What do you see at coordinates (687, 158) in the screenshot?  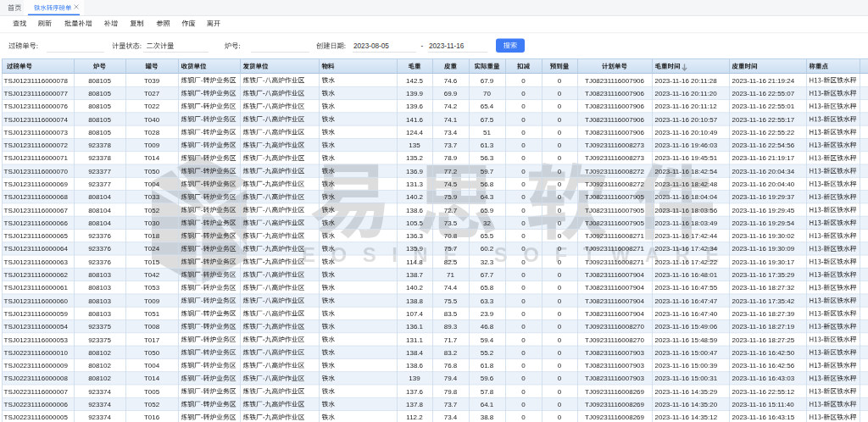 I see `svg-text: 2023-11-16 19:45:51` at bounding box center [687, 158].